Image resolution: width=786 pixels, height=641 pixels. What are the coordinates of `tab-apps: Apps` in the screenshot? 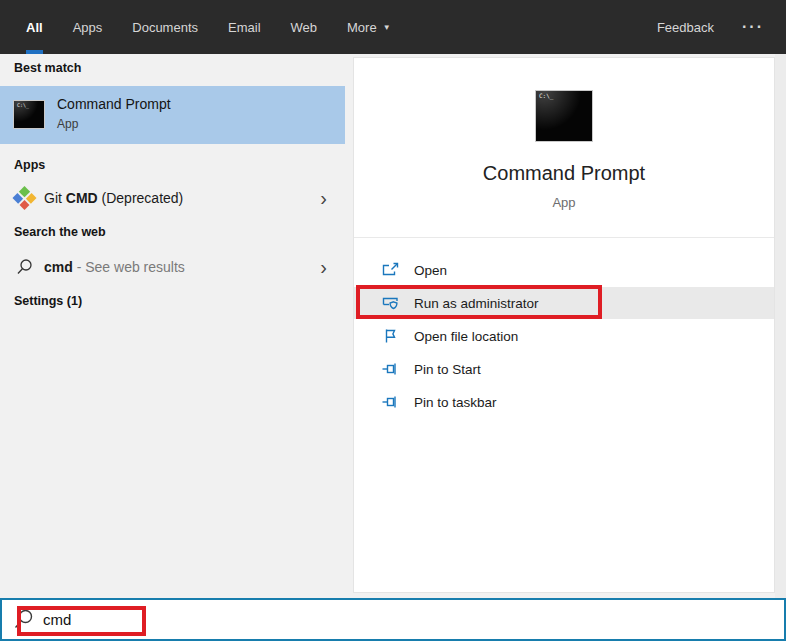 It's located at (88, 27).